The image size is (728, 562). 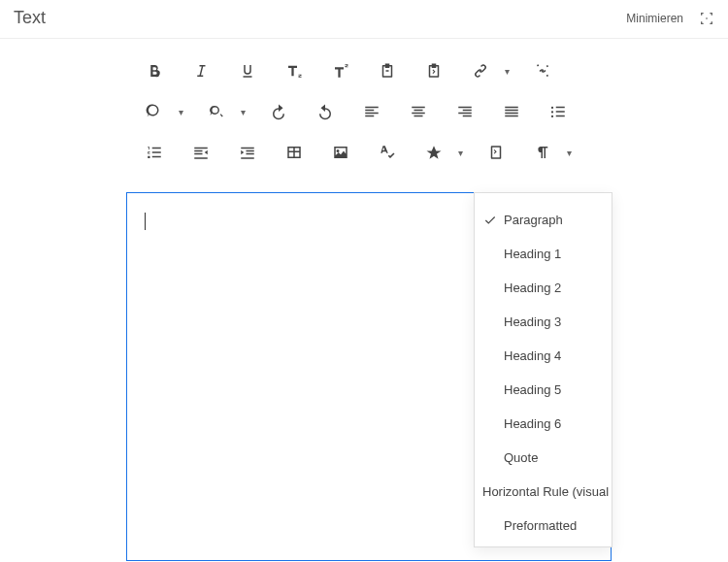 What do you see at coordinates (532, 254) in the screenshot?
I see `format-menu-label: Heading 1` at bounding box center [532, 254].